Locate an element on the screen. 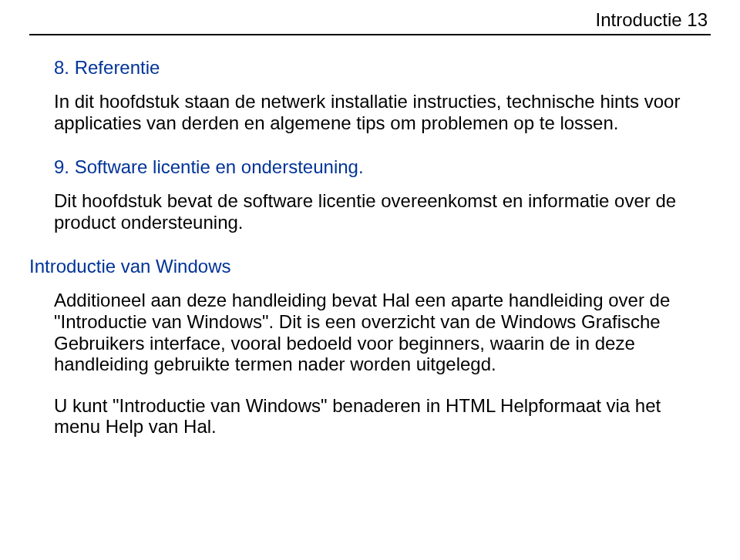  section-body-software-licentie: Dit hoofdstuk bevat de software licentie… is located at coordinates (382, 211).